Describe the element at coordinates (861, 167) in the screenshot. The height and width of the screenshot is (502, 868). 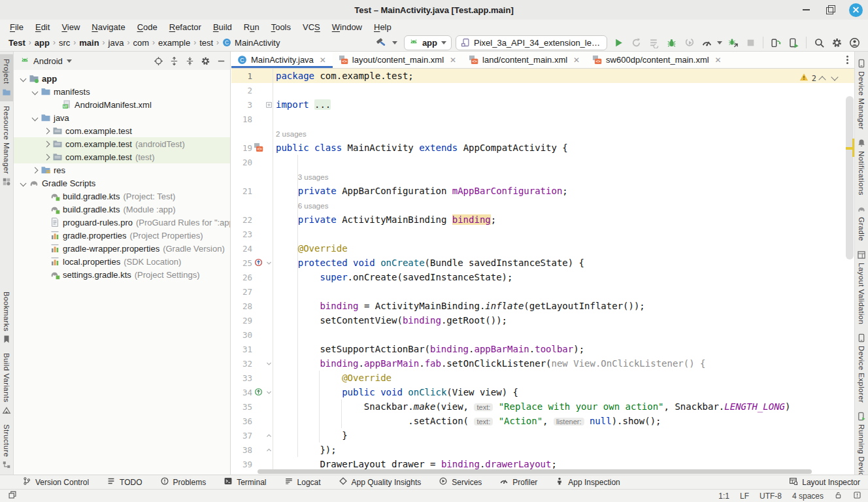
I see `tool-stripe-notifications: Notifications` at that location.